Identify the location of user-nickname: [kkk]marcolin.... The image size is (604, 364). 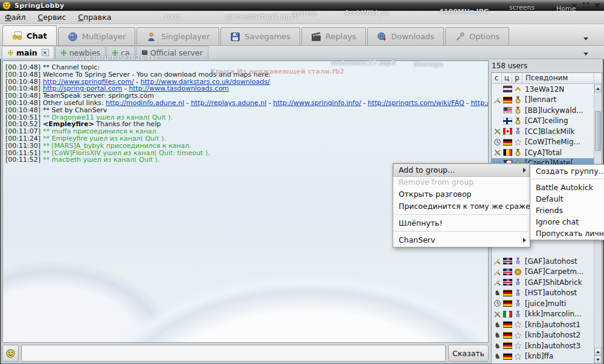
(552, 314).